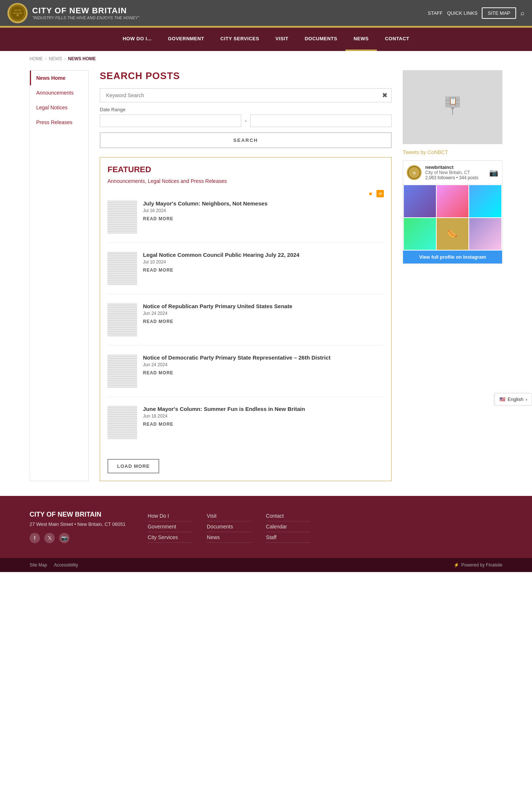  What do you see at coordinates (453, 212) in the screenshot?
I see `instagram-widget: ⚙ newbritainct City of New Britain, CT 2…` at bounding box center [453, 212].